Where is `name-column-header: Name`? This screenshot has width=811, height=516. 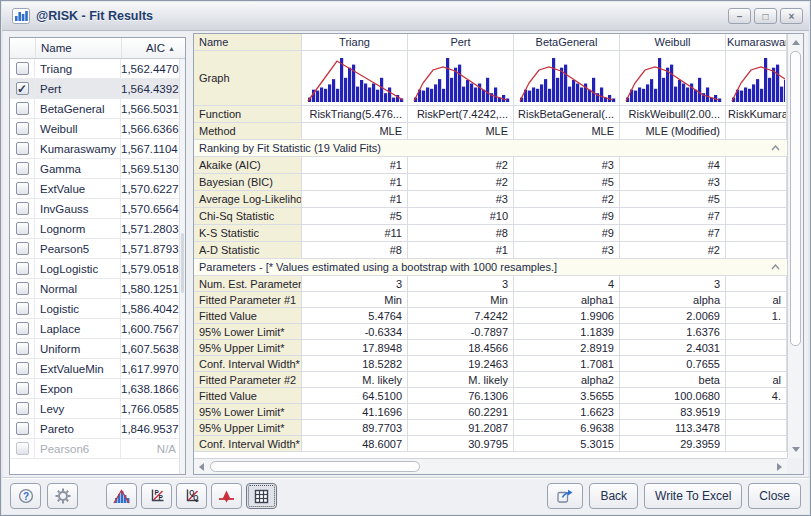 name-column-header: Name is located at coordinates (78, 48).